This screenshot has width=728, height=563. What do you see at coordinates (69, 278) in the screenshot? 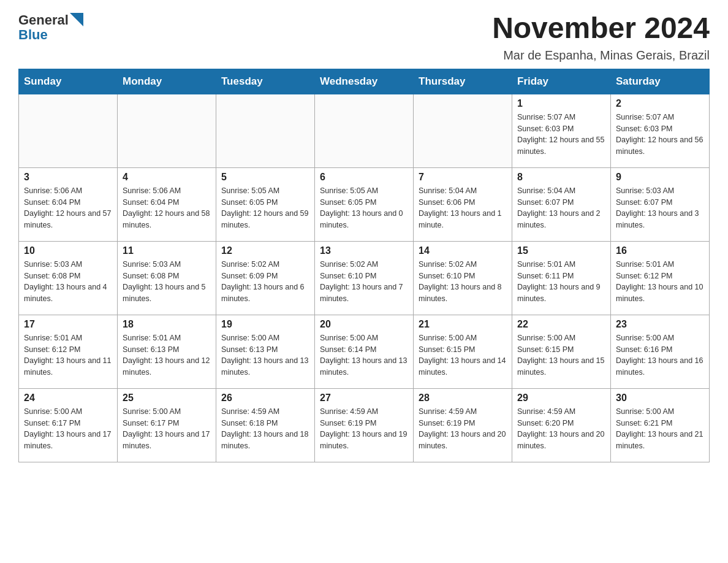
I see `calendar-cell: 10Sunrise: 5:03 AM Sunset: 6:08 PM Dayli…` at bounding box center [69, 278].